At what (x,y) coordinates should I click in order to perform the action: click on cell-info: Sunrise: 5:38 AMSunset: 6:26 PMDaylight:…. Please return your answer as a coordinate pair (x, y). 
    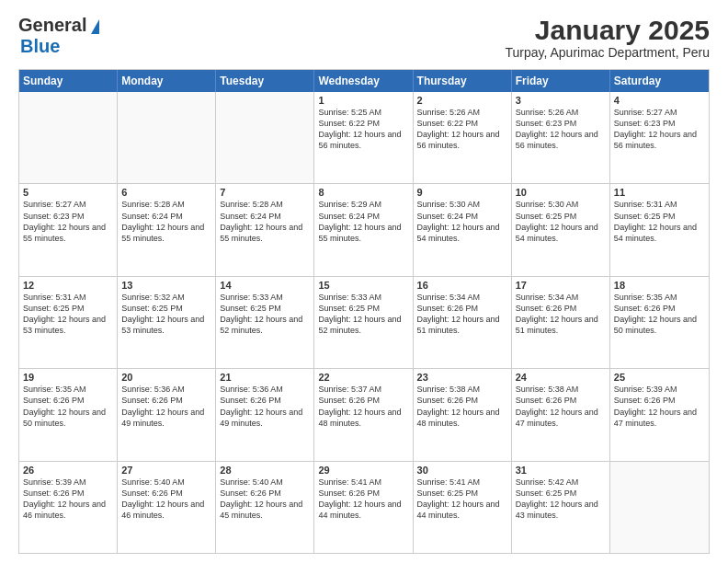
    Looking at the image, I should click on (462, 407).